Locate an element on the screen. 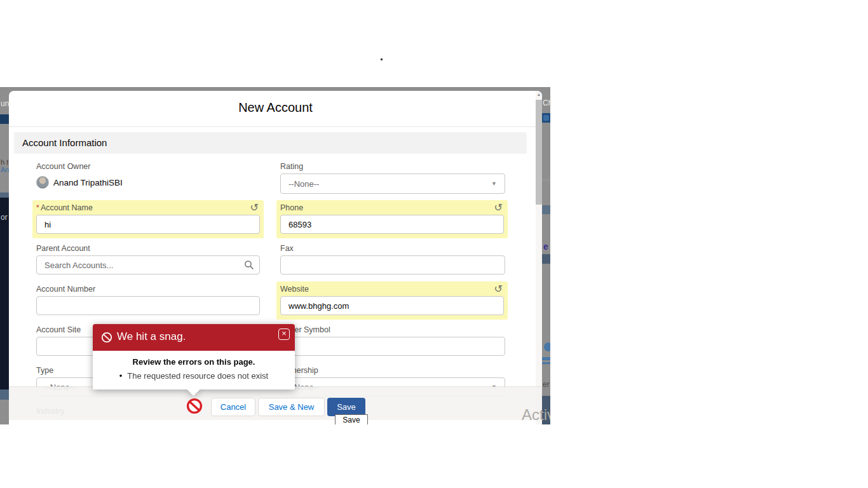  not-allowed-cursor-icon is located at coordinates (194, 406).